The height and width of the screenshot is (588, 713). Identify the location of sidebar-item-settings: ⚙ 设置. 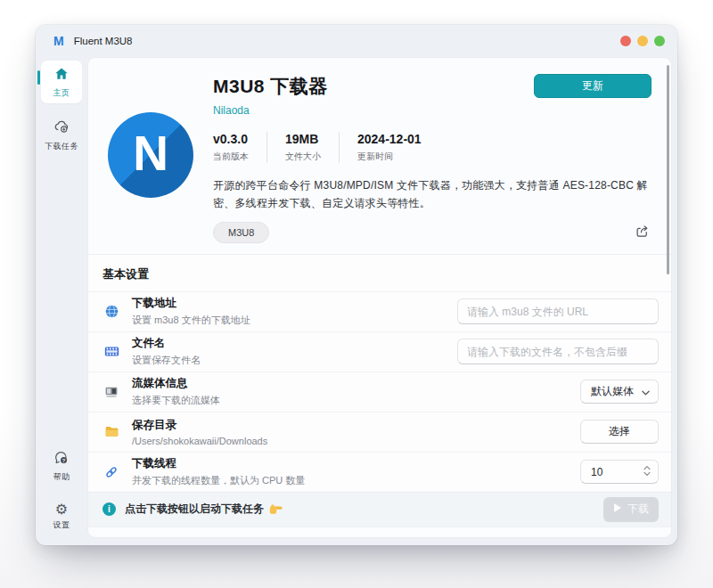
(61, 517).